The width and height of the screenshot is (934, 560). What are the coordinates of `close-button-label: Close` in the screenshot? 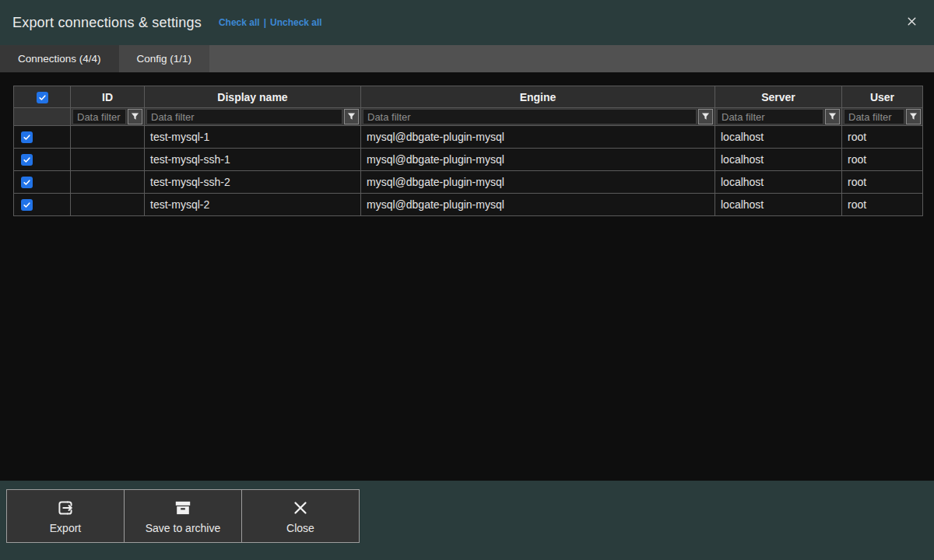 It's located at (300, 528).